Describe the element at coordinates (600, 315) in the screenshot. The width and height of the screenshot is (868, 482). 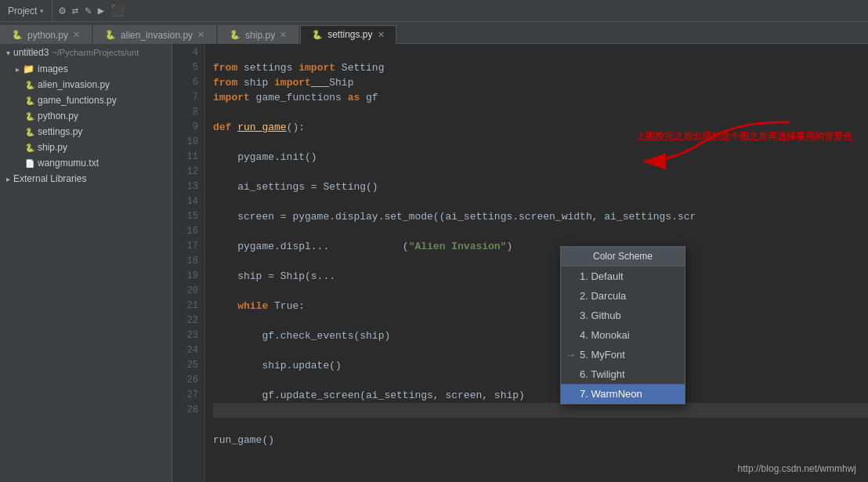
I see `menu-item-github-label: 3. Github` at that location.